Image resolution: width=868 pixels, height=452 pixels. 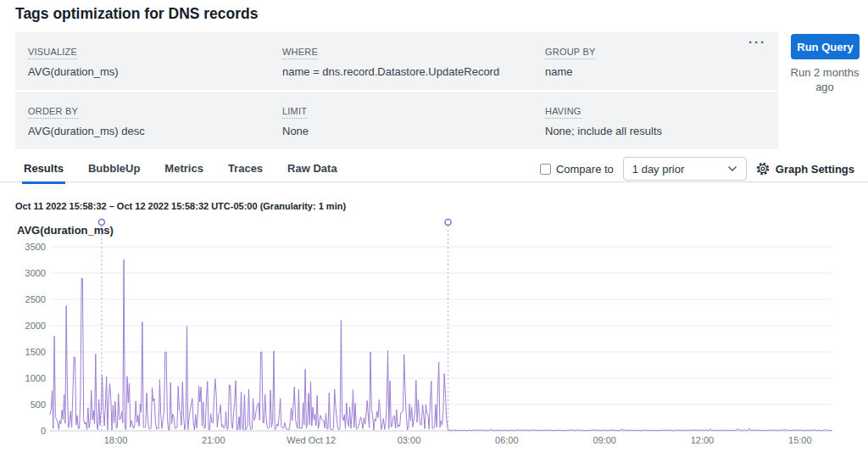 What do you see at coordinates (184, 170) in the screenshot?
I see `tab-metrics: Metrics` at bounding box center [184, 170].